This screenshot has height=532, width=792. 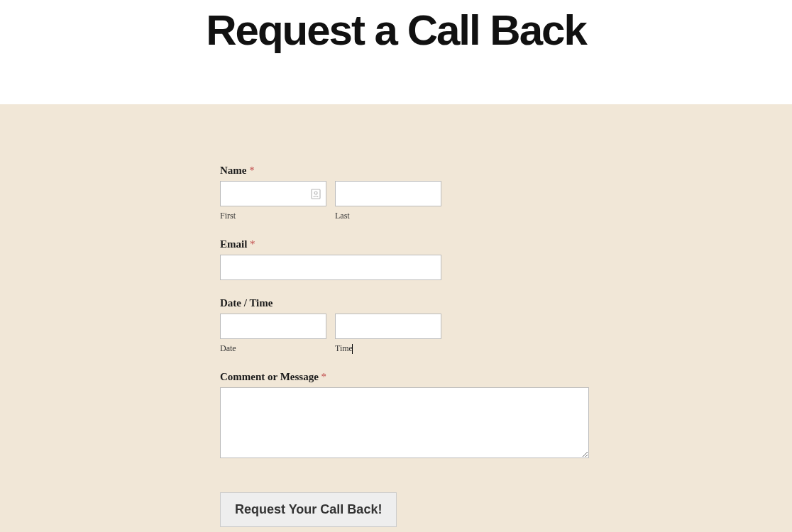 What do you see at coordinates (352, 349) in the screenshot?
I see `text-cursor` at bounding box center [352, 349].